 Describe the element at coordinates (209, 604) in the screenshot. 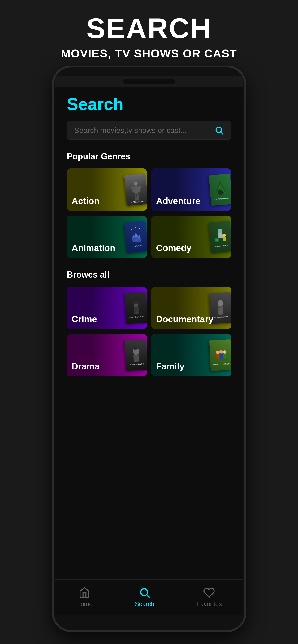

I see `nav-label-favorites: Favorites` at that location.